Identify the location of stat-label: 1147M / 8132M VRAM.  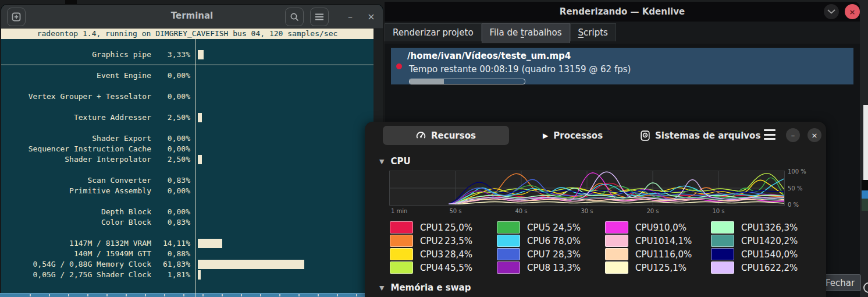
(76, 243).